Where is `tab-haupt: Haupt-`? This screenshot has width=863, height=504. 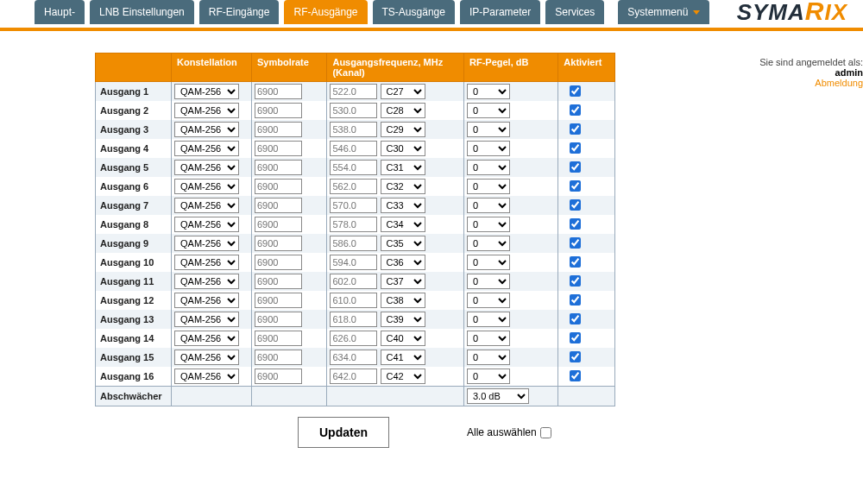
tab-haupt: Haupt- is located at coordinates (60, 12).